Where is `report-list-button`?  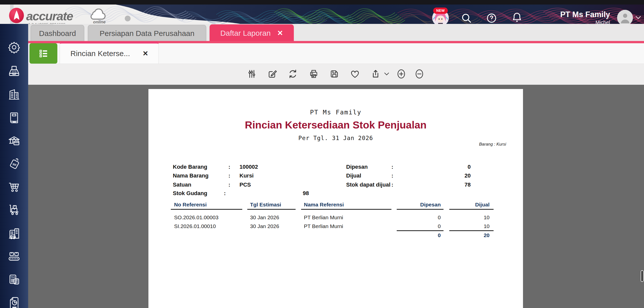
report-list-button is located at coordinates (43, 53).